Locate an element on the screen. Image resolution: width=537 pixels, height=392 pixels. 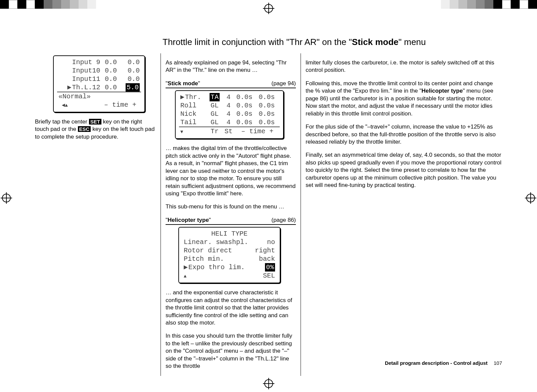
footer-page-number: 107 is located at coordinates (498, 363).